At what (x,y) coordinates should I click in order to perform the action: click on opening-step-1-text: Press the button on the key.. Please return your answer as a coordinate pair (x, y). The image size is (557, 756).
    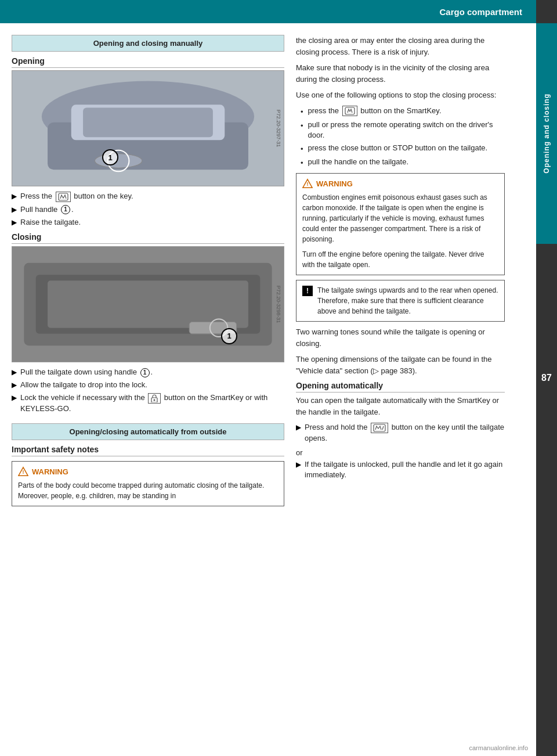
    Looking at the image, I should click on (77, 196).